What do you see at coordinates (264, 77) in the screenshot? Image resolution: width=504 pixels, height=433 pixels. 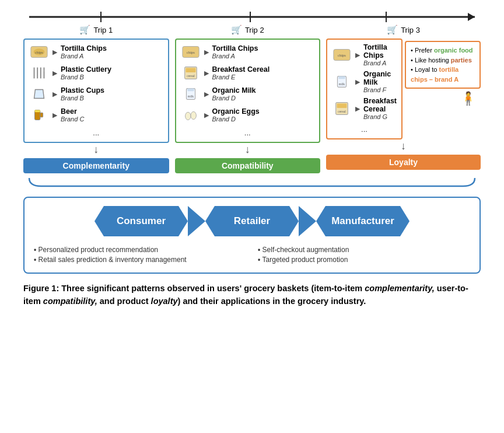 I see `trip2-item2-brand: Brand E` at bounding box center [264, 77].